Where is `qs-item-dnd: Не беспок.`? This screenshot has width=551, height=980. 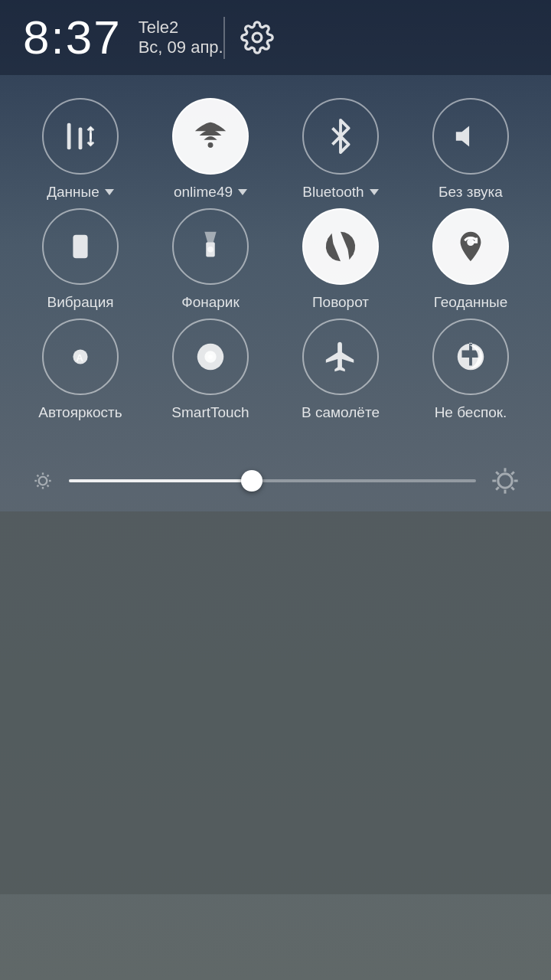
qs-item-dnd: Не беспок. is located at coordinates (471, 370).